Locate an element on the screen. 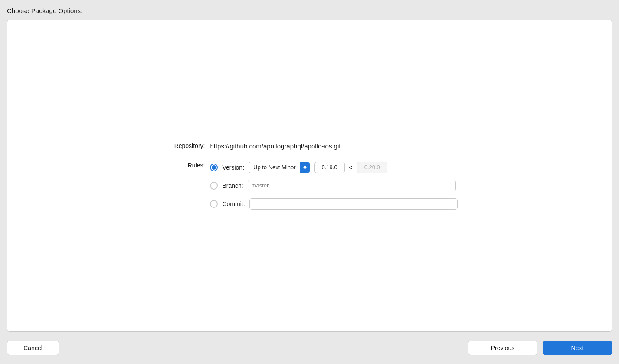  version-max-display: 0.20.0 is located at coordinates (372, 167).